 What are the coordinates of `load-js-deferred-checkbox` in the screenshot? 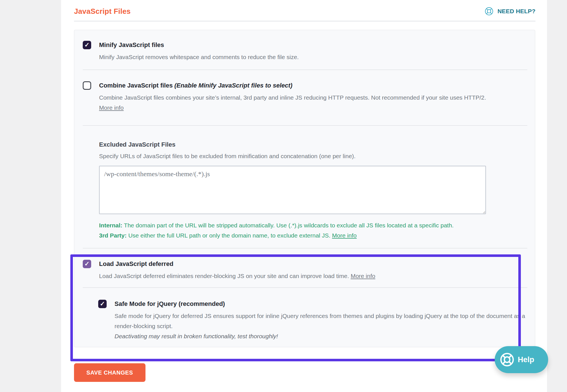 It's located at (87, 264).